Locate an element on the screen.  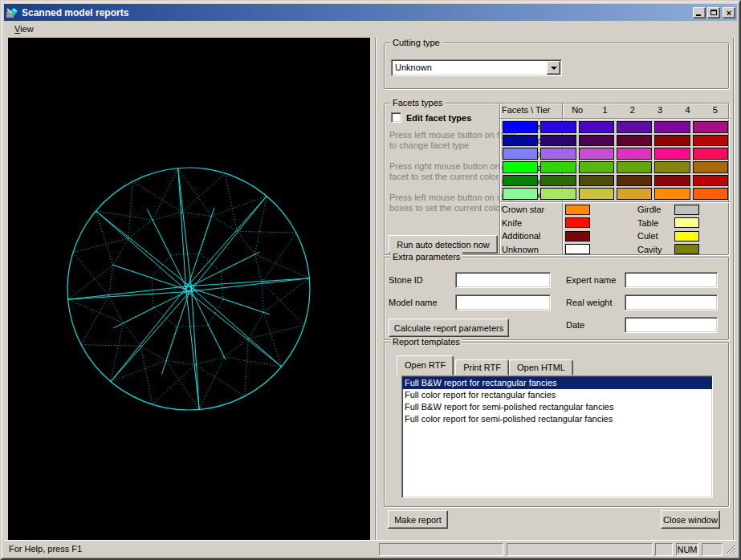
tier-column-header: 5 is located at coordinates (715, 110).